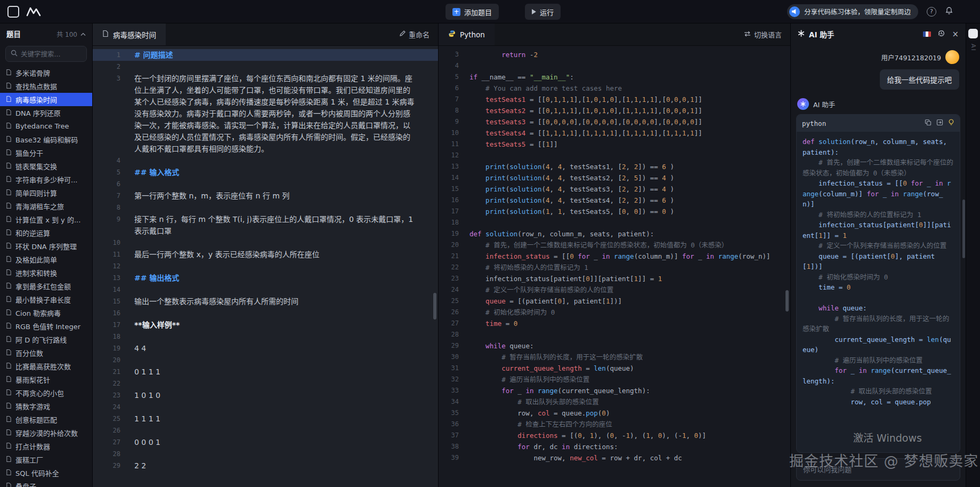  I want to click on sidebar-item: 最小替换子串长度, so click(46, 300).